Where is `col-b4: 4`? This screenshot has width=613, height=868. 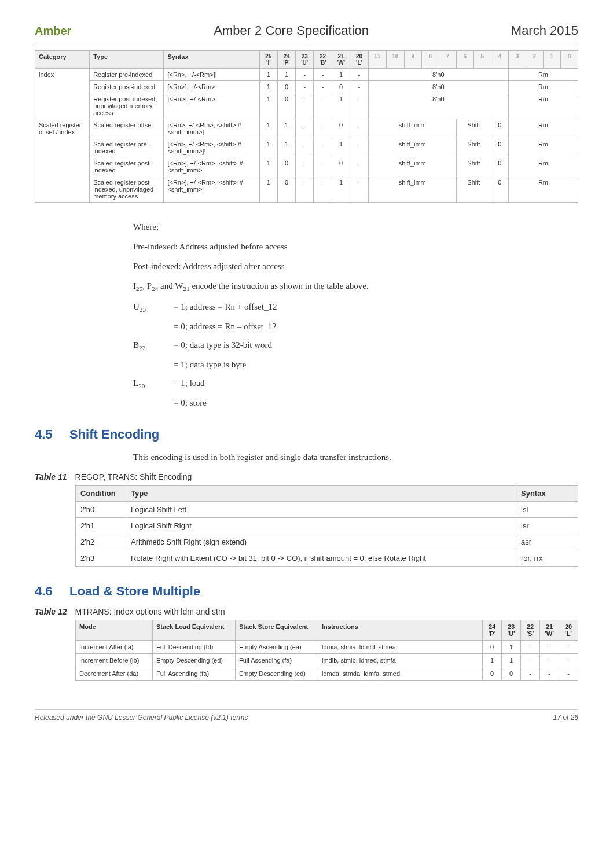
col-b4: 4 is located at coordinates (500, 60).